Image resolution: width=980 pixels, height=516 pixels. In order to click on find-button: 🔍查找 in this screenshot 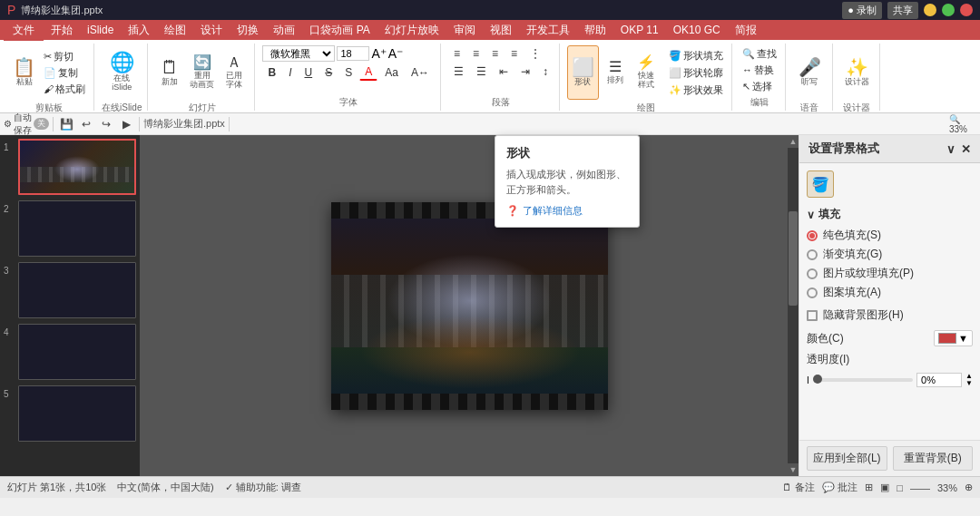, I will do `click(760, 54)`.